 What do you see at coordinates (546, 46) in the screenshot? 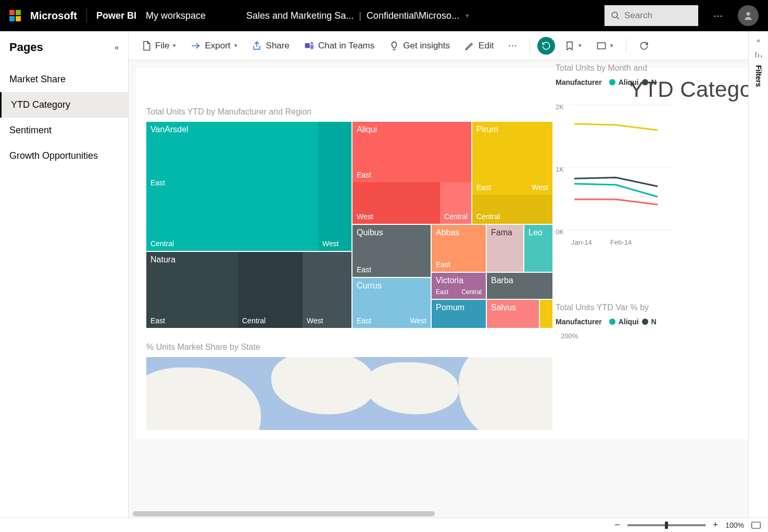
I see `reset-button` at bounding box center [546, 46].